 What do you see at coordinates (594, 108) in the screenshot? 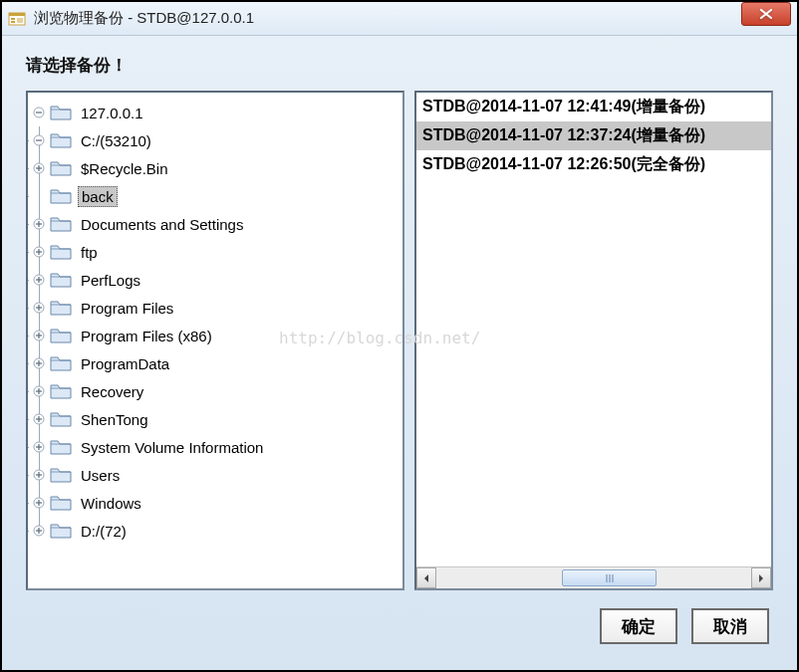
I see `backup-list-item: STDB@2014-11-07 12:41:49(增量备份)` at bounding box center [594, 108].